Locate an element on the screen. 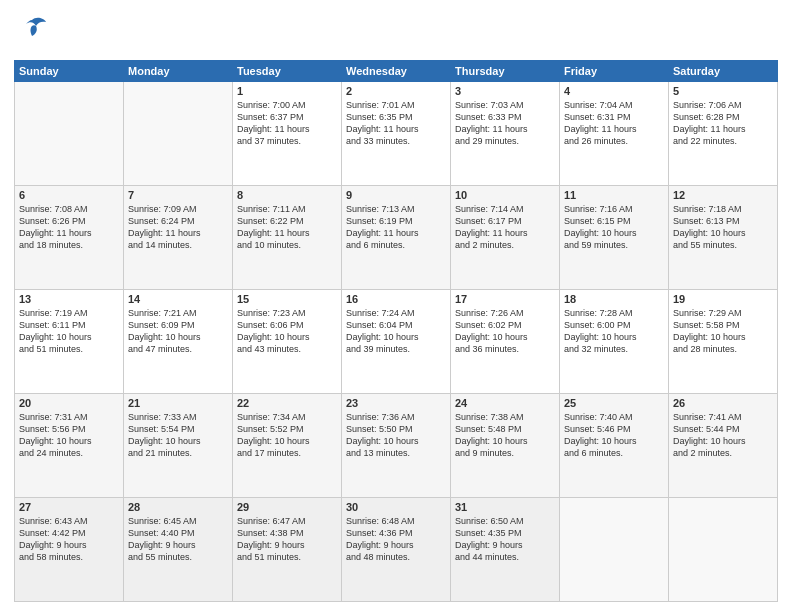 The height and width of the screenshot is (612, 792). day-number: 18 is located at coordinates (614, 299).